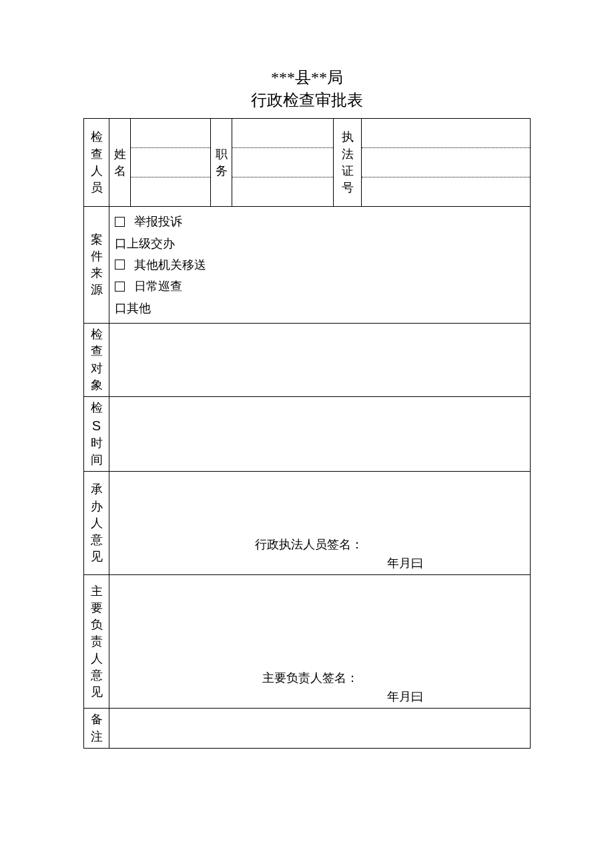 The image size is (614, 868). I want to click on label-source: 案件来源, so click(97, 266).